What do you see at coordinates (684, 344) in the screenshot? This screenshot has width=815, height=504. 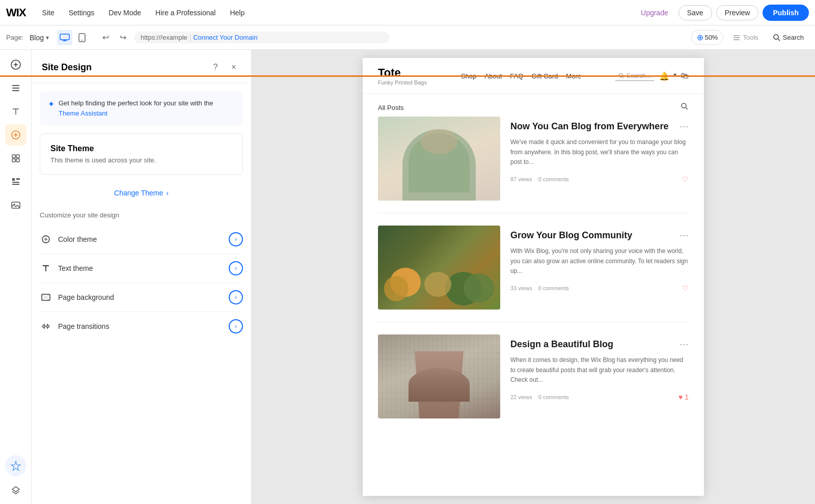 I see `post-more-button-3: ⋯` at bounding box center [684, 344].